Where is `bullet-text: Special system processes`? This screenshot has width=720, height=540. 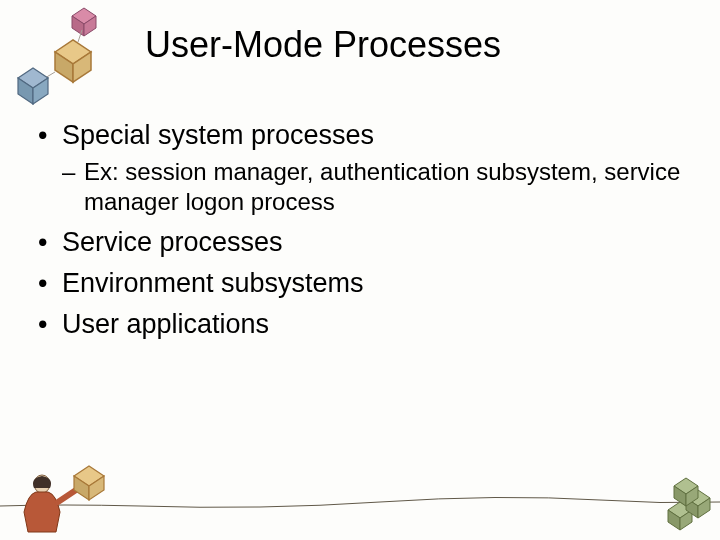 bullet-text: Special system processes is located at coordinates (218, 135).